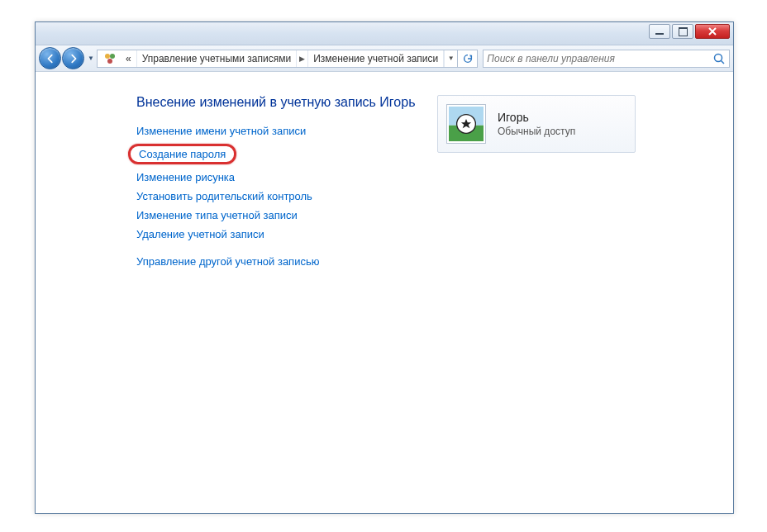  Describe the element at coordinates (228, 261) in the screenshot. I see `link-manage-other-account: Управление другой учетной записью` at that location.